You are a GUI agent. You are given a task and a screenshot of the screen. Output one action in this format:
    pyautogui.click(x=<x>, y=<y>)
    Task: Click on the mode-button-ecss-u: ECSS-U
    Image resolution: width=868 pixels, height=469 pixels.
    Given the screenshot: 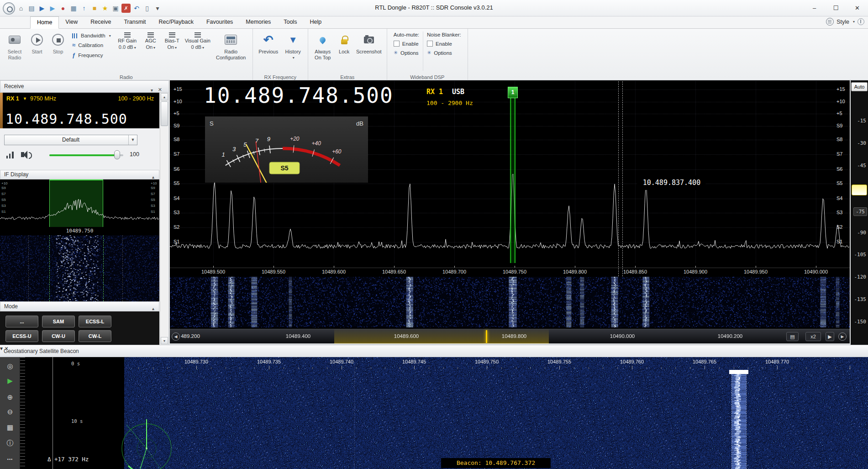 What is the action you would take?
    pyautogui.click(x=22, y=336)
    